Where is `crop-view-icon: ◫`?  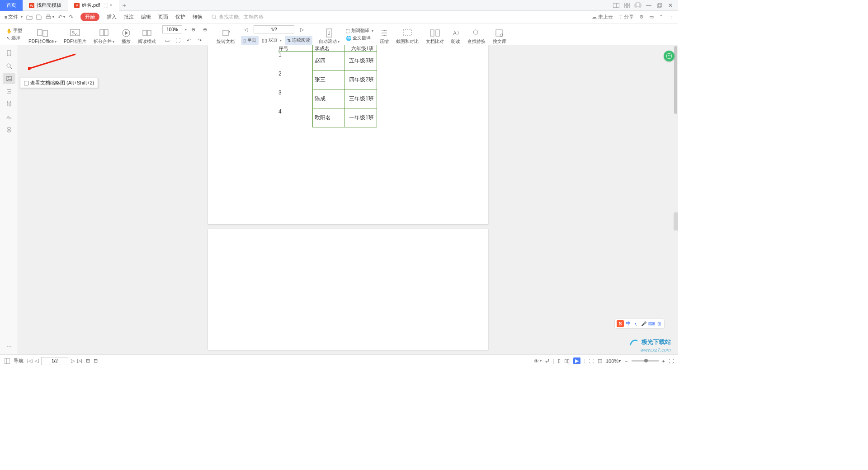 crop-view-icon: ◫ is located at coordinates (600, 361).